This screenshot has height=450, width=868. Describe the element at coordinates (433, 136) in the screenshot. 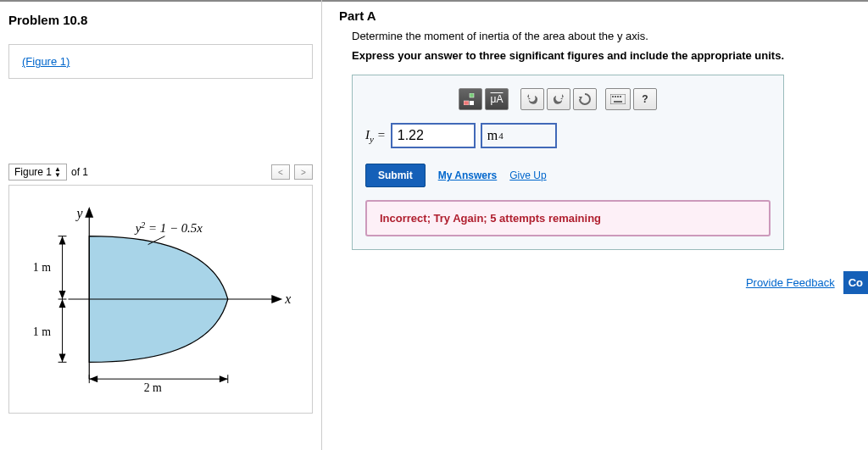

I see `value-input` at that location.